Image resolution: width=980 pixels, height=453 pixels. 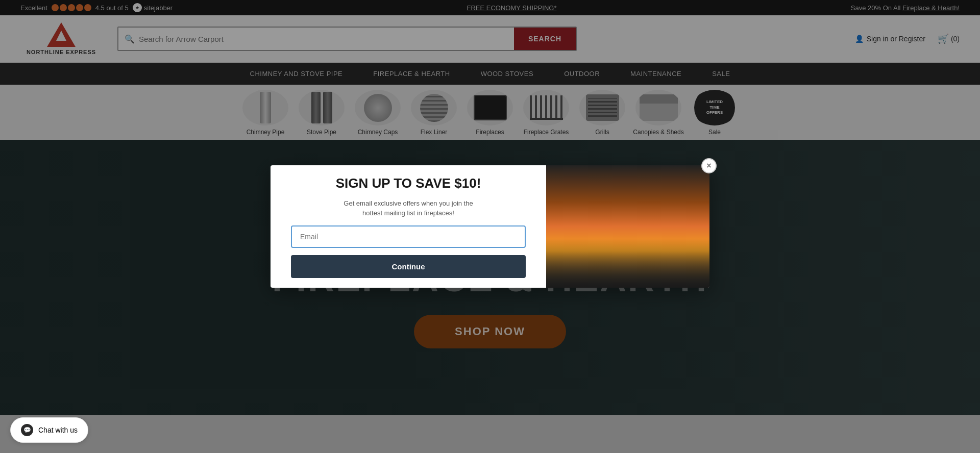 I want to click on chat-button: 💬 Chat with us, so click(x=49, y=430).